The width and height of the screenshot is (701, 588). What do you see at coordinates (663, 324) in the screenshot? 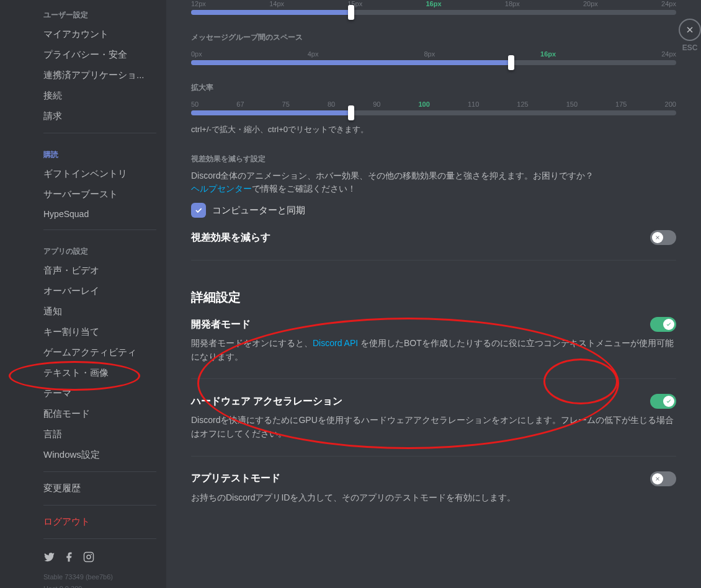
I see `developer-mode-toggle` at bounding box center [663, 324].